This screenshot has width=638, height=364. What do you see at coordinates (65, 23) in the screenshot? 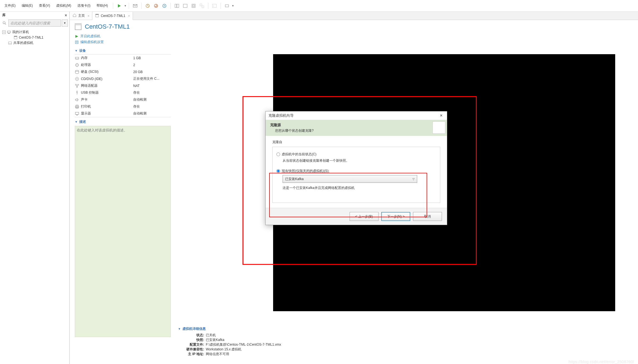
I see `library-search-dropdown: ▼` at bounding box center [65, 23].